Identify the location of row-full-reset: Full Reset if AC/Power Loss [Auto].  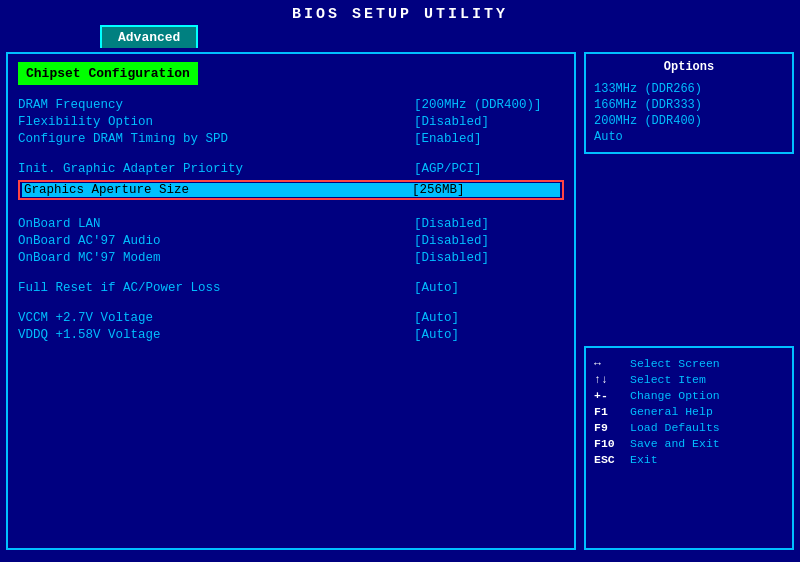
(291, 288).